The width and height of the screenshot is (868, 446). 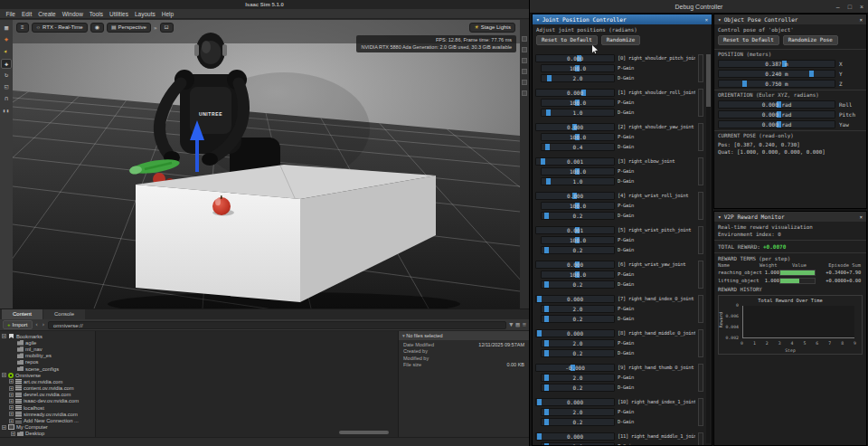 I want to click on tree-item: Add New Connection ..., so click(x=47, y=420).